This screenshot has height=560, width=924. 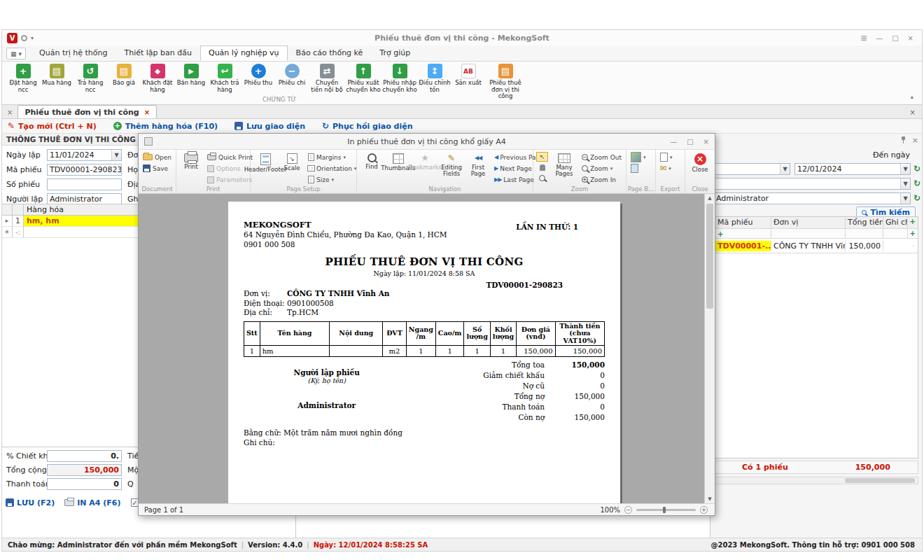 What do you see at coordinates (602, 179) in the screenshot?
I see `zoom-in-button: Zoom In` at bounding box center [602, 179].